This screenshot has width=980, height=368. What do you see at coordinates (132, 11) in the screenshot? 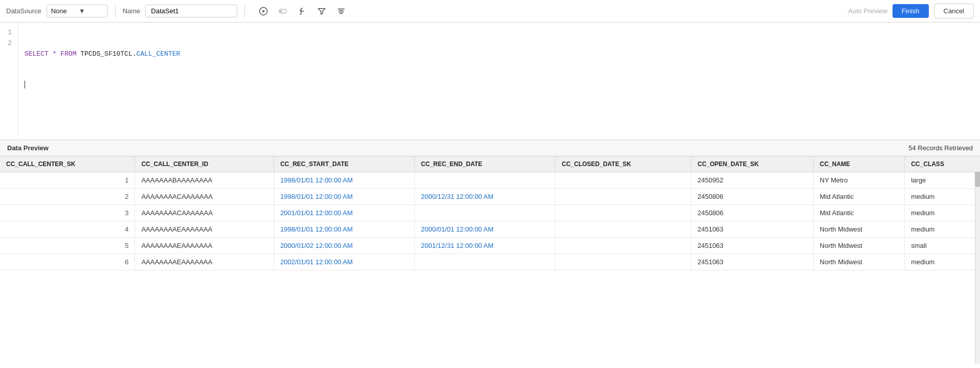
I see `name-label: Name` at bounding box center [132, 11].